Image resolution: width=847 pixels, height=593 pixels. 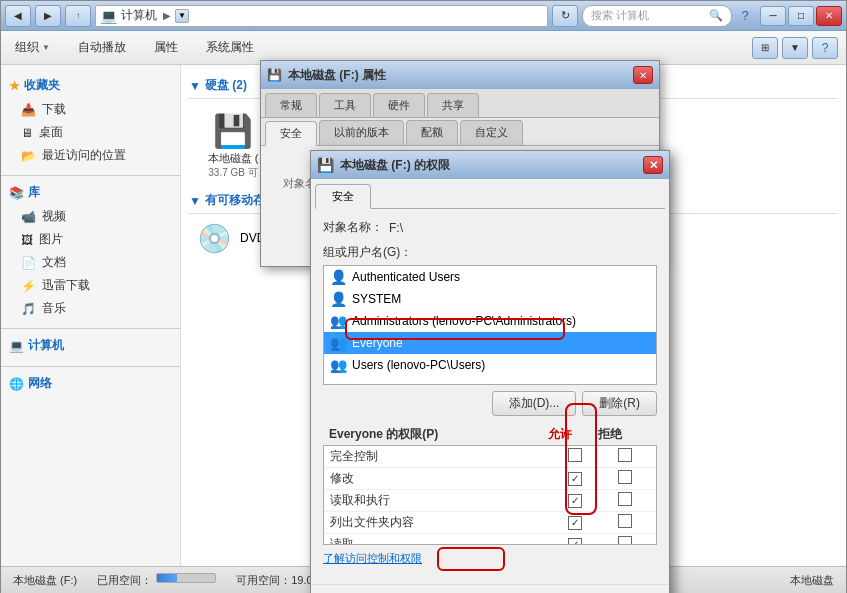 I want to click on perm-listfolder-deny-checkbox, so click(x=625, y=521).